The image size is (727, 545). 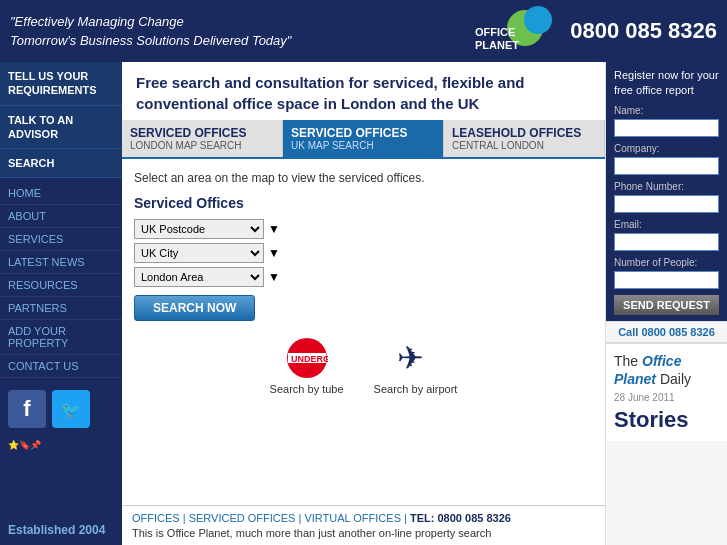 I want to click on footer-links: OFFICES | SERVICED OFFICES | VIRTUAL OFF…, so click(x=364, y=518).